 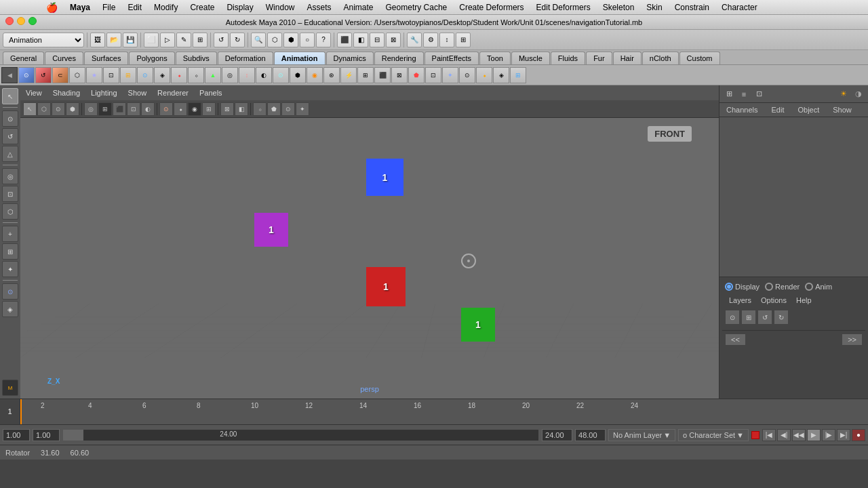 What do you see at coordinates (713, 435) in the screenshot?
I see `character-set-btn: o Character Set ▼` at bounding box center [713, 435].